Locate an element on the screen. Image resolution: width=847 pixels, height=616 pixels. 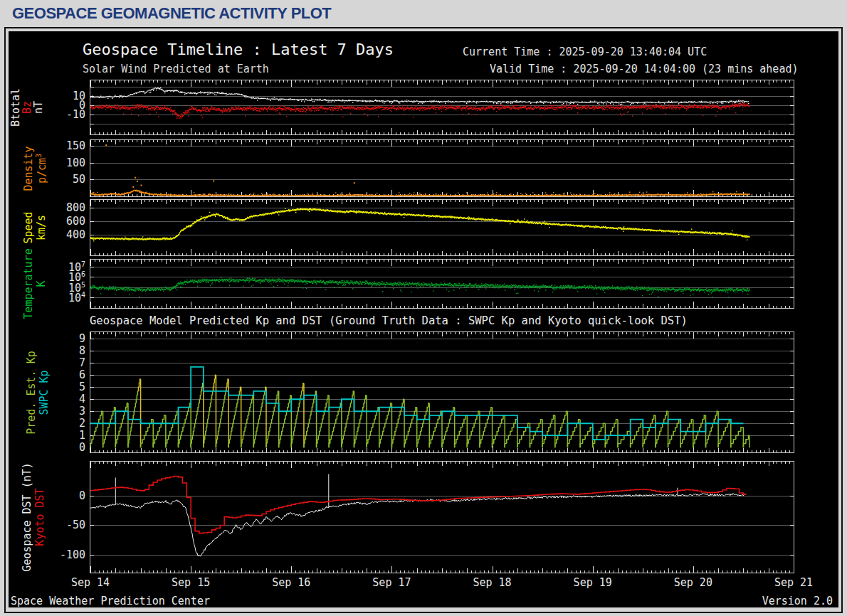
axis-label-btotal-bz-2: nT is located at coordinates (38, 107).